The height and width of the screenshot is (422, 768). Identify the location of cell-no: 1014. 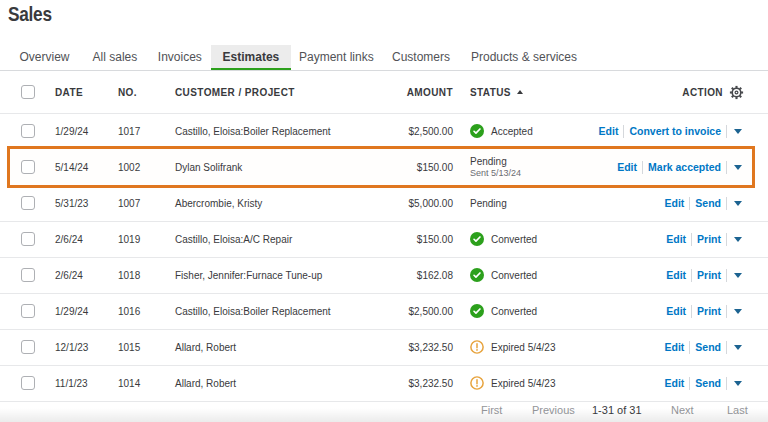
(129, 383).